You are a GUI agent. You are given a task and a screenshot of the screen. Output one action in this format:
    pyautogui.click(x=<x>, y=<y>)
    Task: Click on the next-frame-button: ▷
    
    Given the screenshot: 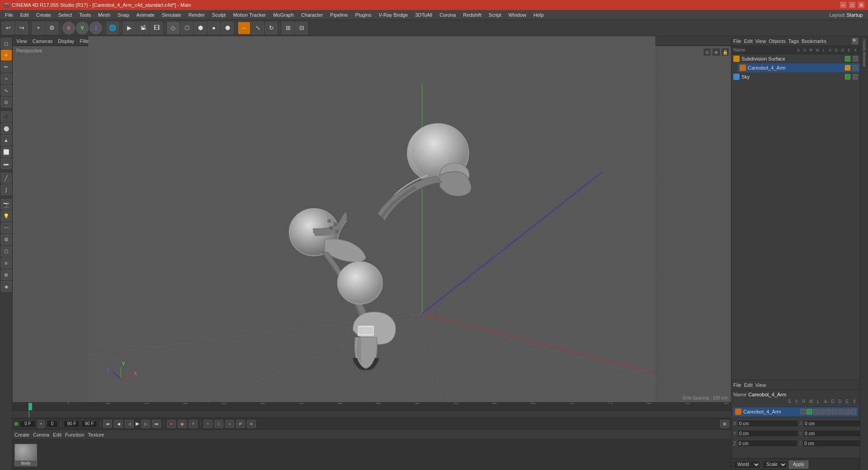 What is the action you would take?
    pyautogui.click(x=146, y=424)
    